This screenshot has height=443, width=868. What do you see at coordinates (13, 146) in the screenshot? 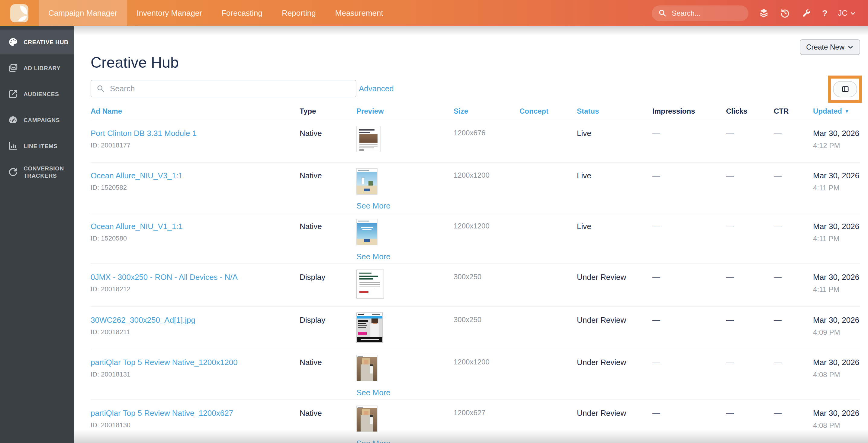
I see `bar-chart-icon` at bounding box center [13, 146].